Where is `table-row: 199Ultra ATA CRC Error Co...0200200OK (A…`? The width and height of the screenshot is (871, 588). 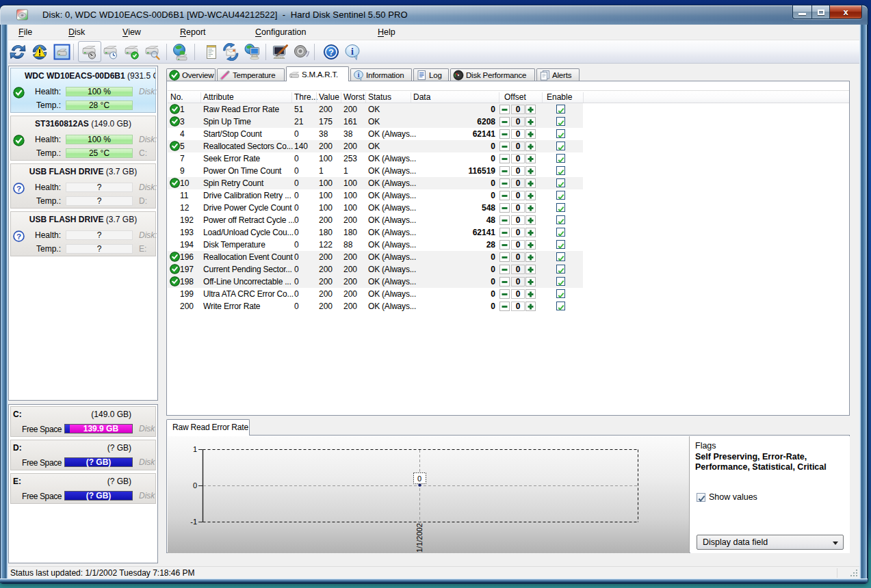
table-row: 199Ultra ATA CRC Error Co...0200200OK (A… is located at coordinates (375, 294).